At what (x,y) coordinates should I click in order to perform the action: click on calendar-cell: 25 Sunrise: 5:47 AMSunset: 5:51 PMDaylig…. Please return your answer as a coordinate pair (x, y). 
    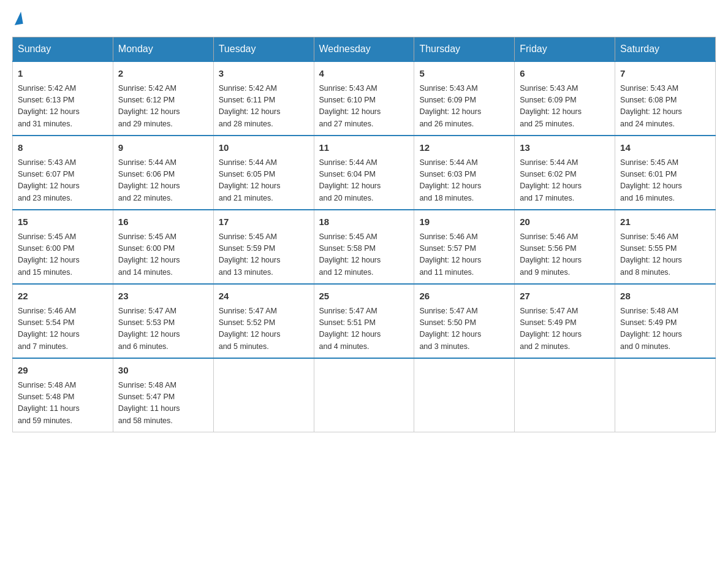
    Looking at the image, I should click on (364, 321).